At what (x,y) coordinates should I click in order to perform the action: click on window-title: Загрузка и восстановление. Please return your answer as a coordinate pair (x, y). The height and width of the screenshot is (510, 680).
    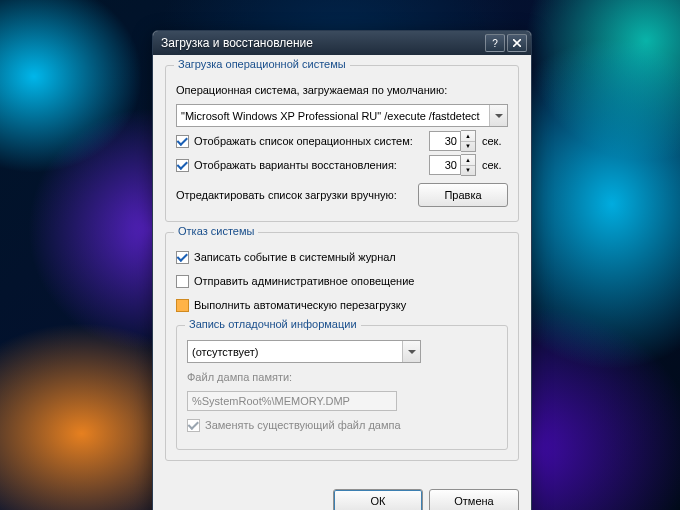
    Looking at the image, I should click on (322, 43).